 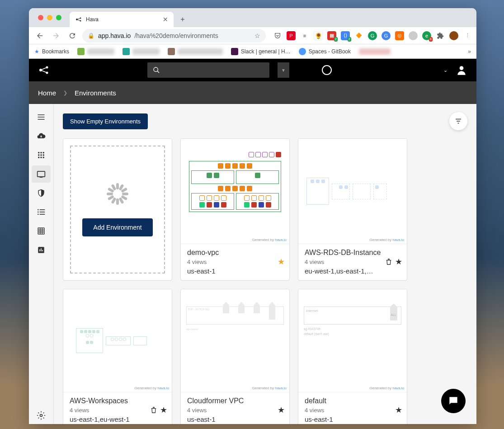 What do you see at coordinates (59, 18) in the screenshot?
I see `maximize-window-button` at bounding box center [59, 18].